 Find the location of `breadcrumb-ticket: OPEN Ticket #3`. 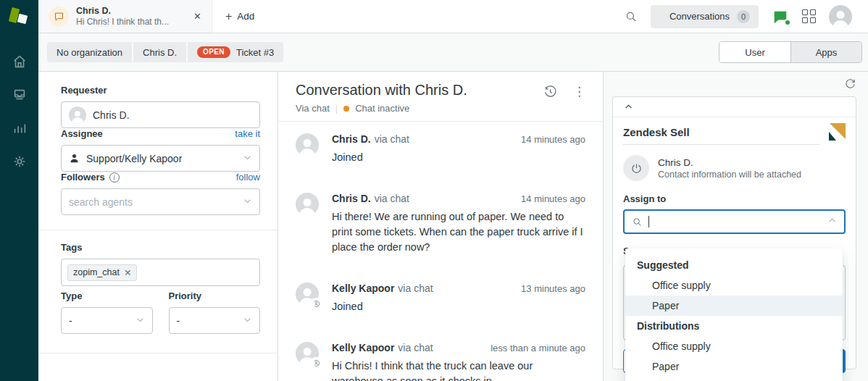

breadcrumb-ticket: OPEN Ticket #3 is located at coordinates (235, 52).